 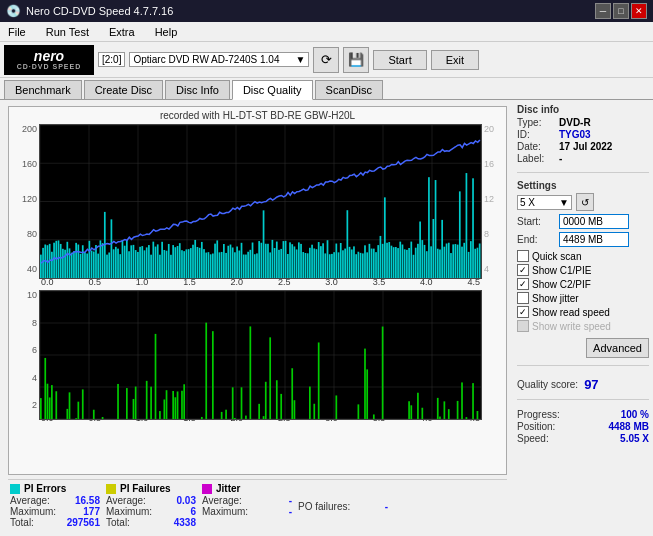 I want to click on upper-y-label-80: 80, so click(x=25, y=234).